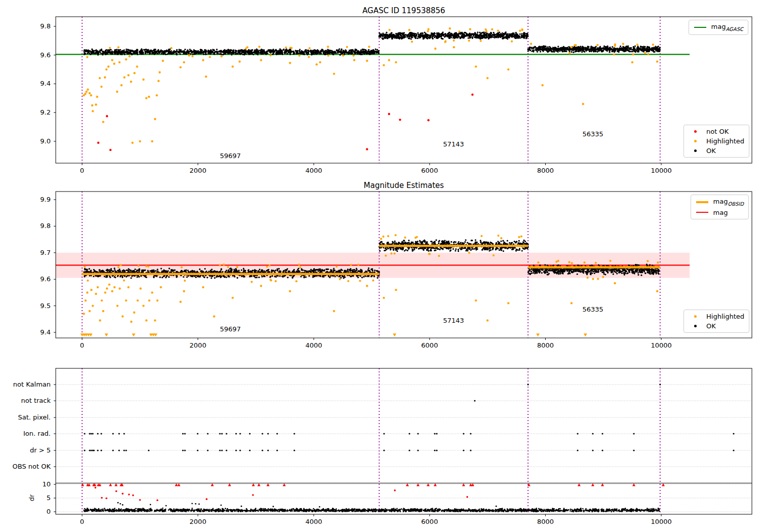 The height and width of the screenshot is (532, 760). Describe the element at coordinates (404, 185) in the screenshot. I see `chart2-title: Magnitude Estimates` at that location.